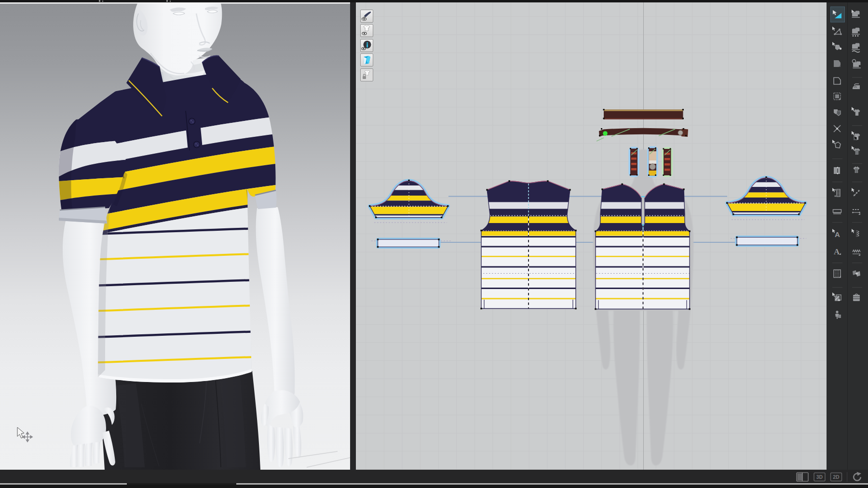 The height and width of the screenshot is (488, 868). Describe the element at coordinates (836, 477) in the screenshot. I see `svg-text: 2D` at that location.